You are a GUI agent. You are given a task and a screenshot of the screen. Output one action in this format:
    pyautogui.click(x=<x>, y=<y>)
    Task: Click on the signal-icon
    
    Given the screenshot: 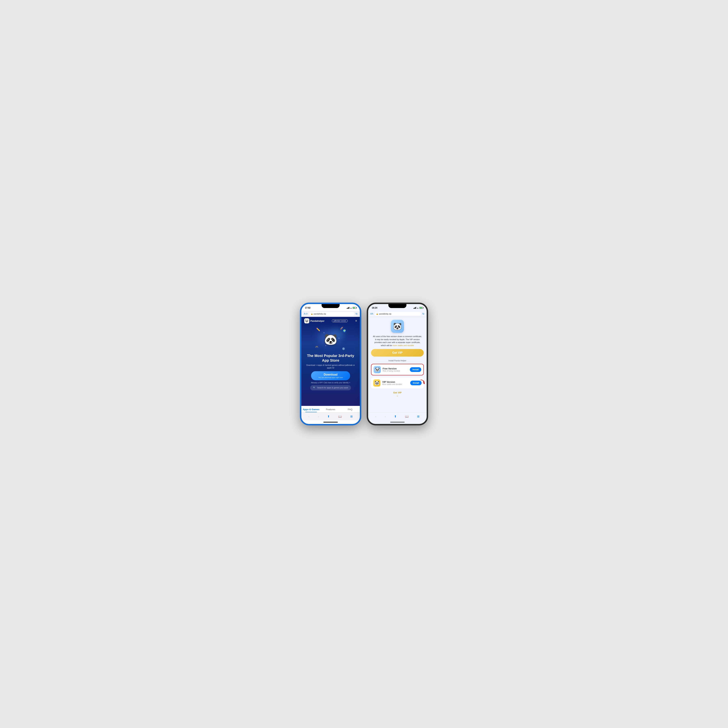 What is the action you would take?
    pyautogui.click(x=348, y=308)
    